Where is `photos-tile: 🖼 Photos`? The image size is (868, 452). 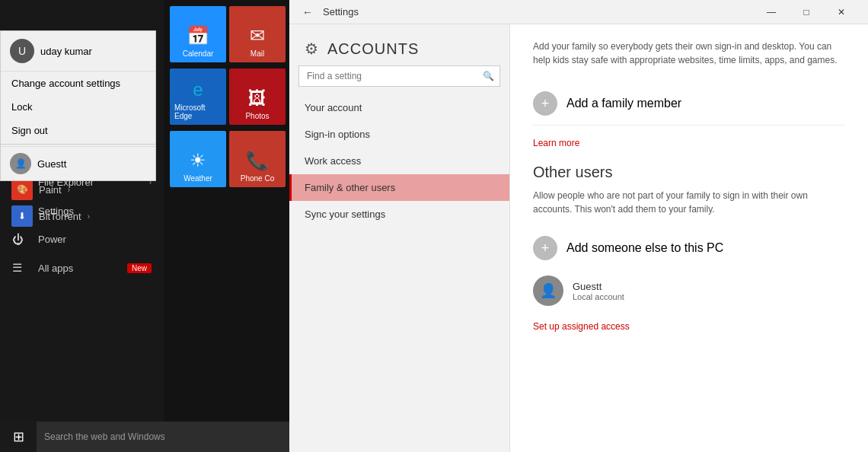 photos-tile: 🖼 Photos is located at coordinates (257, 97).